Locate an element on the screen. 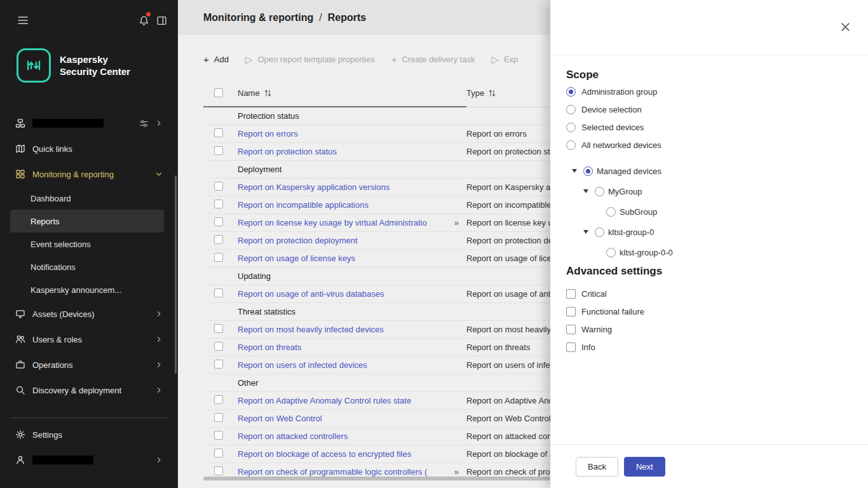  radio-label: Selected devices is located at coordinates (613, 127).